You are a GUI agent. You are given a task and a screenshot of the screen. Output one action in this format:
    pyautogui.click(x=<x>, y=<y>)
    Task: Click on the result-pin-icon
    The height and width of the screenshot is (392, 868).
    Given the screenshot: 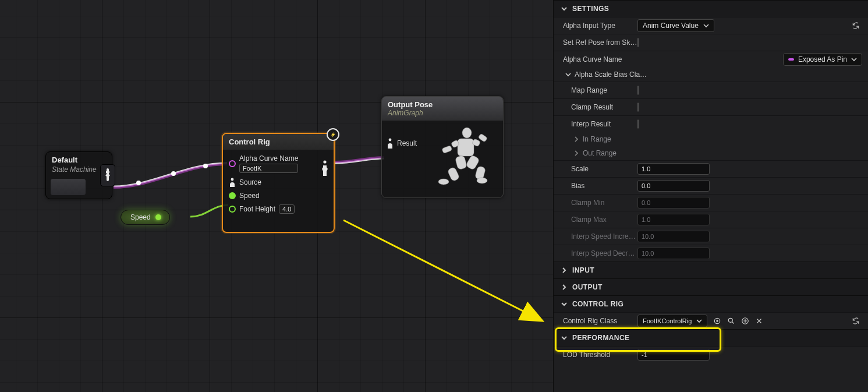 What is the action you would take?
    pyautogui.click(x=390, y=143)
    